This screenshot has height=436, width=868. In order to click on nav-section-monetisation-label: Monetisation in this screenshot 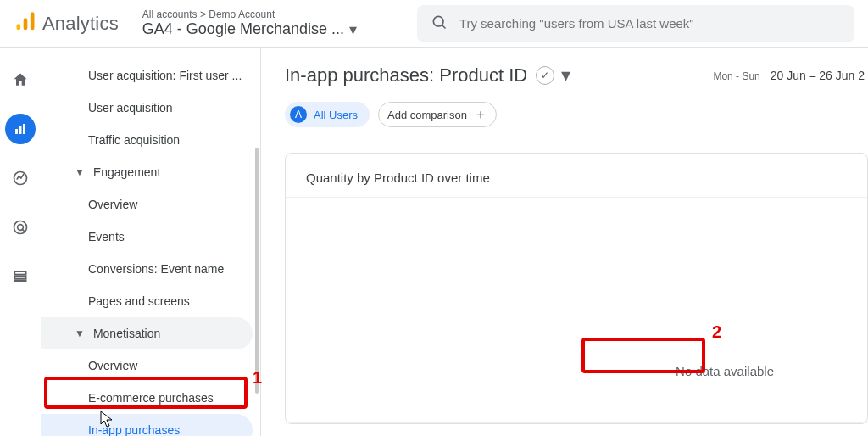, I will do `click(127, 333)`.